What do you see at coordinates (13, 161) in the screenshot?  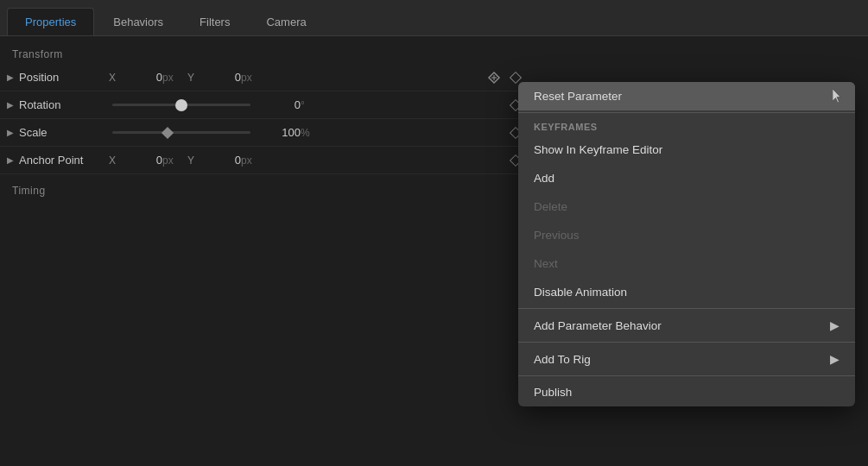 I see `anchor-point-expand-arrow: ▶` at bounding box center [13, 161].